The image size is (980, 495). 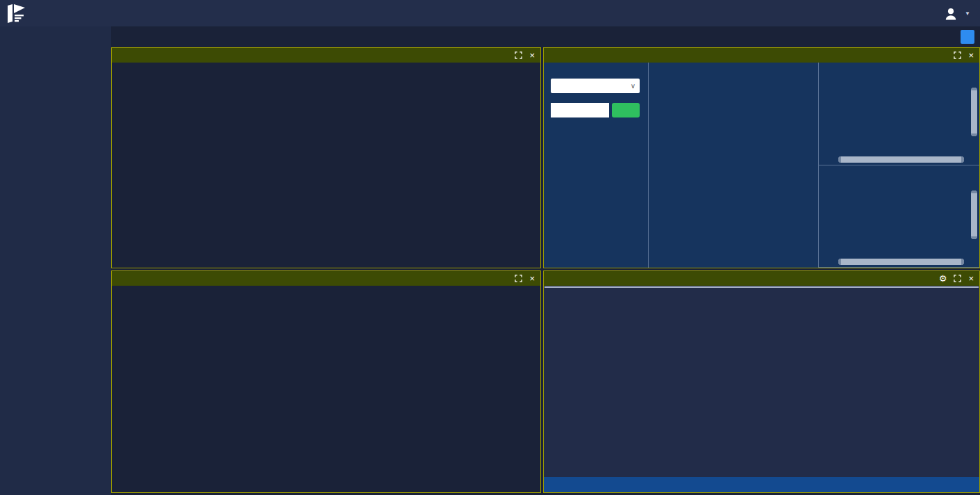 What do you see at coordinates (490, 13) in the screenshot?
I see `app-header: ▼` at bounding box center [490, 13].